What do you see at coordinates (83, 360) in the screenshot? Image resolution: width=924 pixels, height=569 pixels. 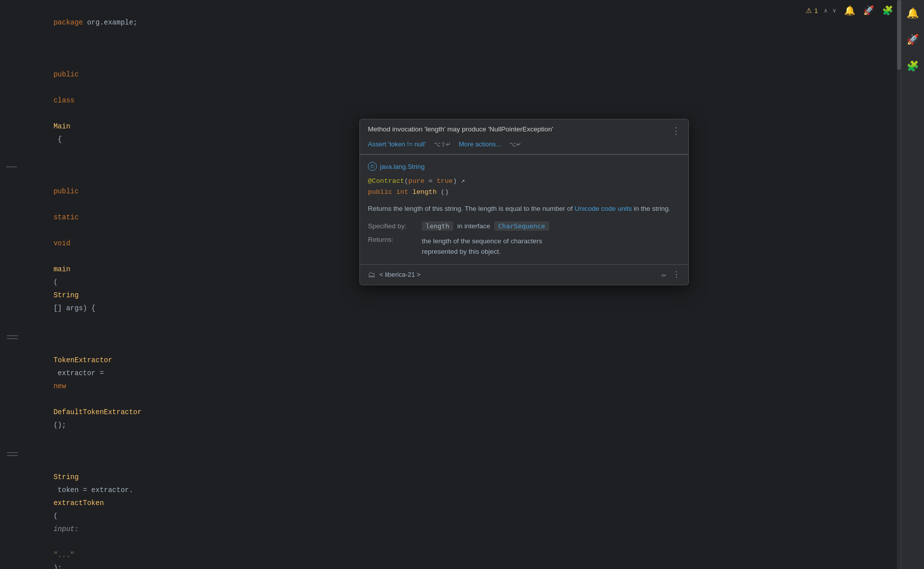 I see `token-extractor-type: TokenExtractor` at bounding box center [83, 360].